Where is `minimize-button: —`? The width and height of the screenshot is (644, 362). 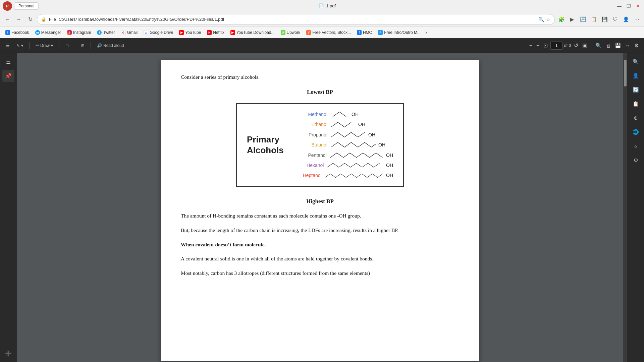 minimize-button: — is located at coordinates (619, 6).